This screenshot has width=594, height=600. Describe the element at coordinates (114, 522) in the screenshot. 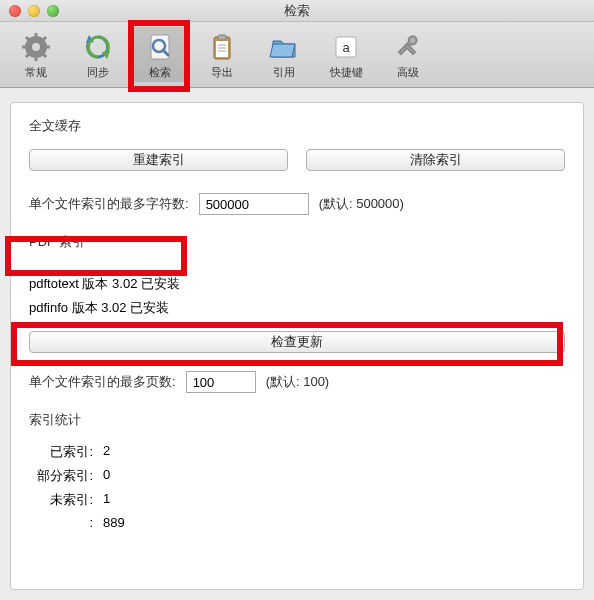

I see `stat-more-value: 889` at that location.